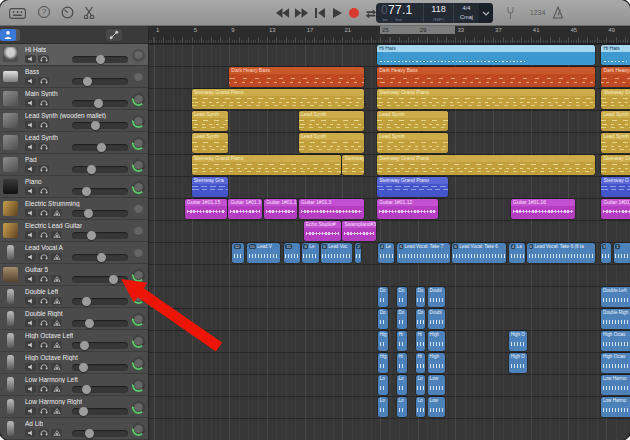  I want to click on region-lead-v: 10Lead V, so click(264, 253).